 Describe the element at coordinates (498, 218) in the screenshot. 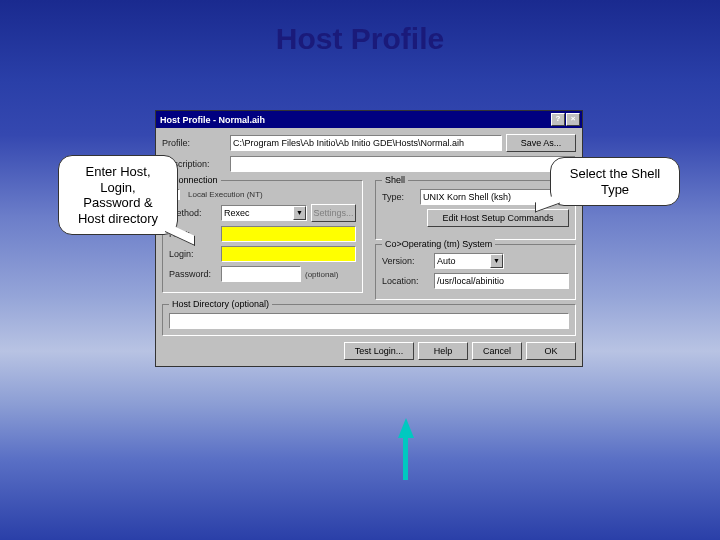

I see `edit-host-setup-button: Edit Host Setup Commands` at that location.